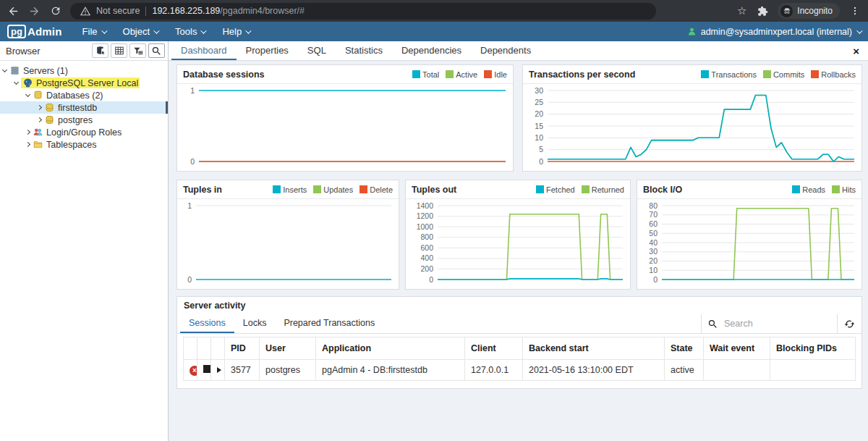 This screenshot has width=868, height=441. Describe the element at coordinates (17, 32) in the screenshot. I see `logo-pg-badge: pg` at that location.